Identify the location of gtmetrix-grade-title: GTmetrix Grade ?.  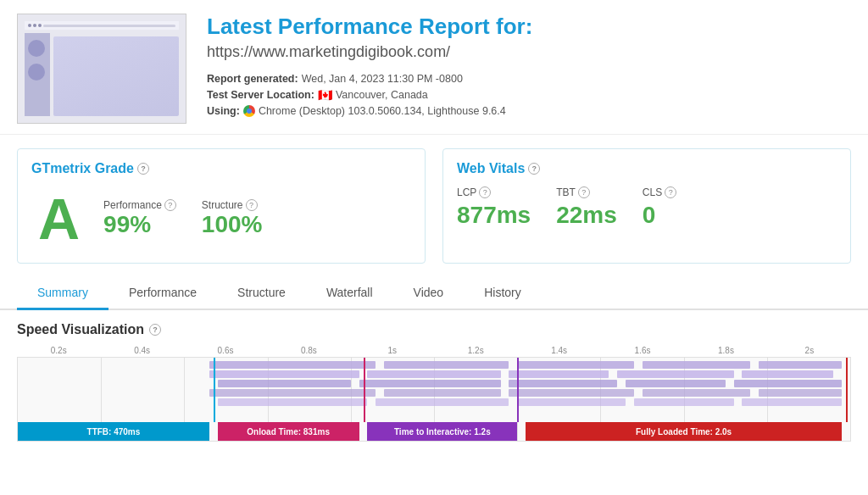
(221, 169).